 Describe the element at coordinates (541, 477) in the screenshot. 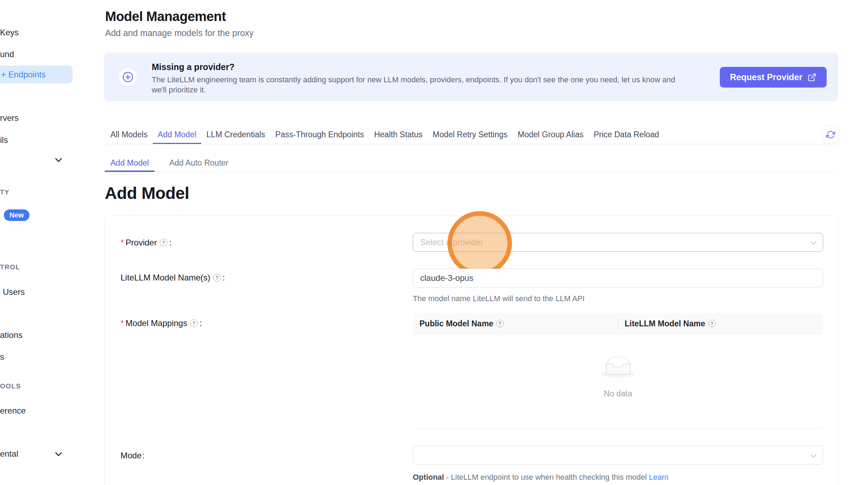

I see `mode-helper: Optional - LiteLLM endpoint to use when …` at that location.